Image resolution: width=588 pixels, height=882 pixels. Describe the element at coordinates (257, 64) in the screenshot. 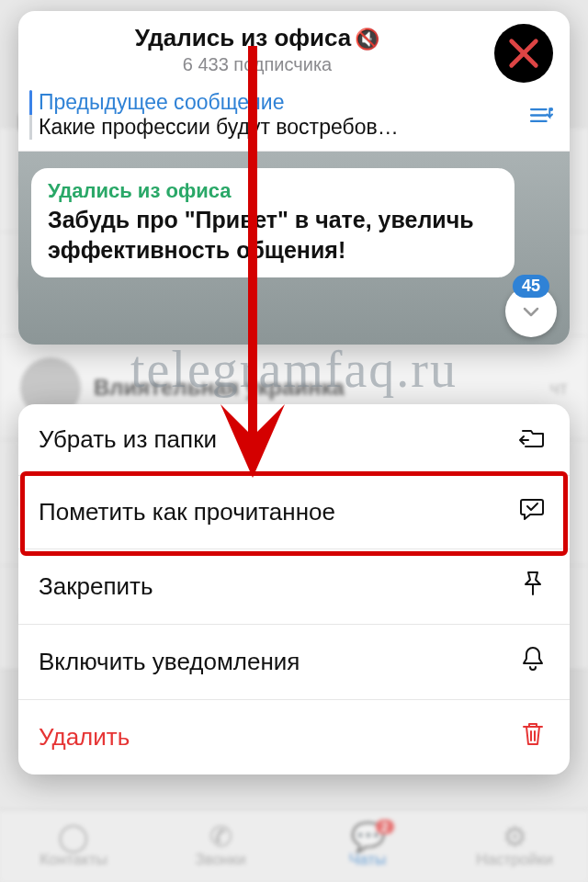

I see `preview-subscribers: 6 433 подписчика` at that location.